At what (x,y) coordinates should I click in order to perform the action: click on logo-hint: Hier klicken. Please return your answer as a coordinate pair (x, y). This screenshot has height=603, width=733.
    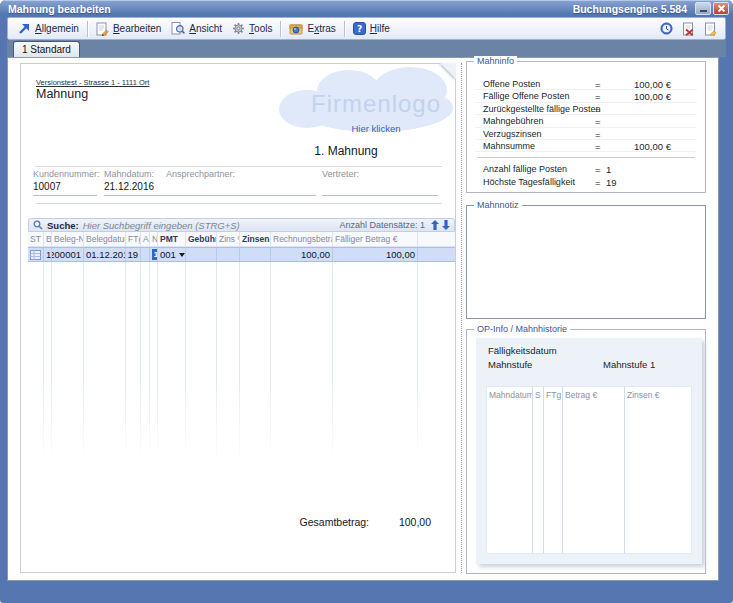
    Looking at the image, I should click on (376, 128).